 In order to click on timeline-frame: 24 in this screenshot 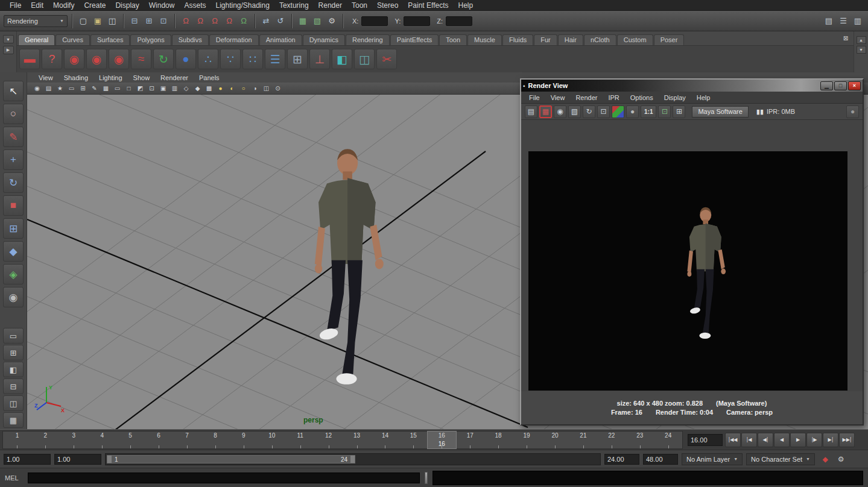, I will do `click(668, 440)`.